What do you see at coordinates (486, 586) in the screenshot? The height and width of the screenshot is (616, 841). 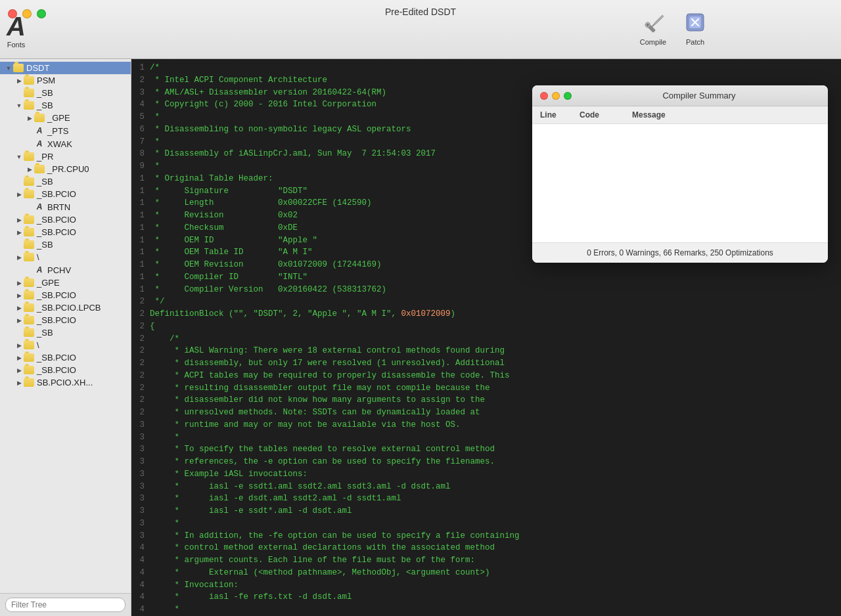 I see `code-line: 4 * Invocation:` at bounding box center [486, 586].